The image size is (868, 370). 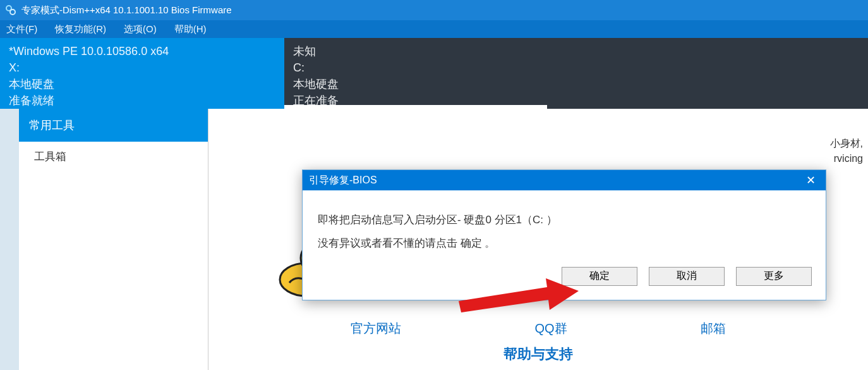 I want to click on dialog-line2: 没有异议或者看不懂的请点击 确定 。, so click(x=564, y=243).